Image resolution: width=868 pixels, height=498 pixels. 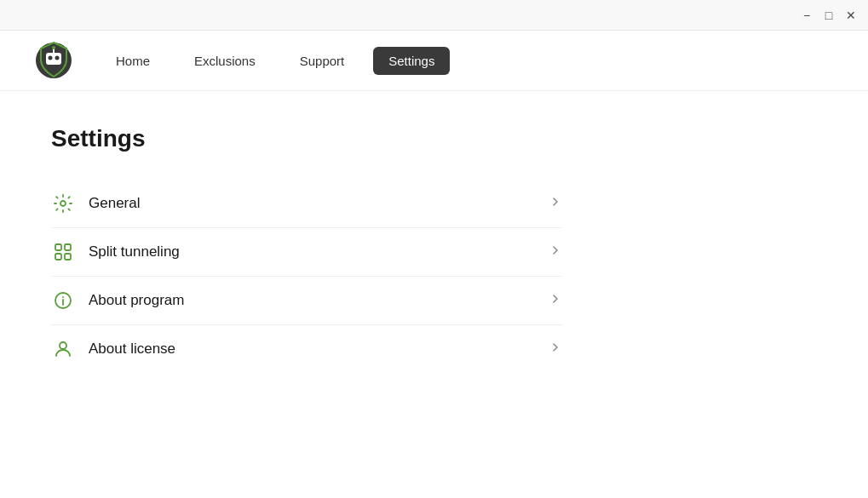 I want to click on split-tunneling-chevron, so click(x=555, y=252).